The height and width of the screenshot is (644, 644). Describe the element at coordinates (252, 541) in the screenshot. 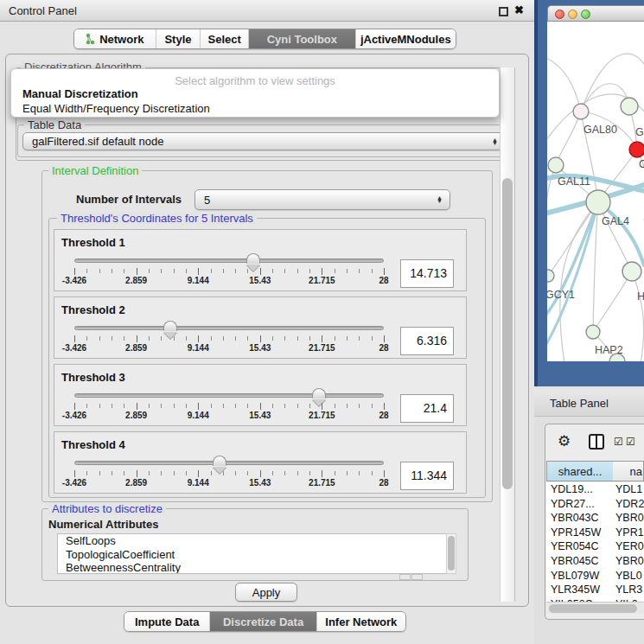

I see `attribute-list-item: SelfLoops` at that location.